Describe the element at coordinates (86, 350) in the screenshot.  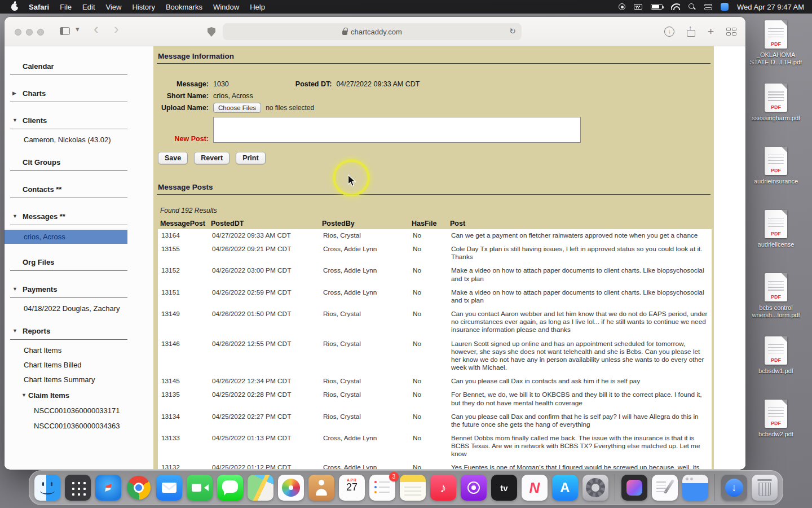
I see `sidebar-item-chart-items: Chart Items` at that location.